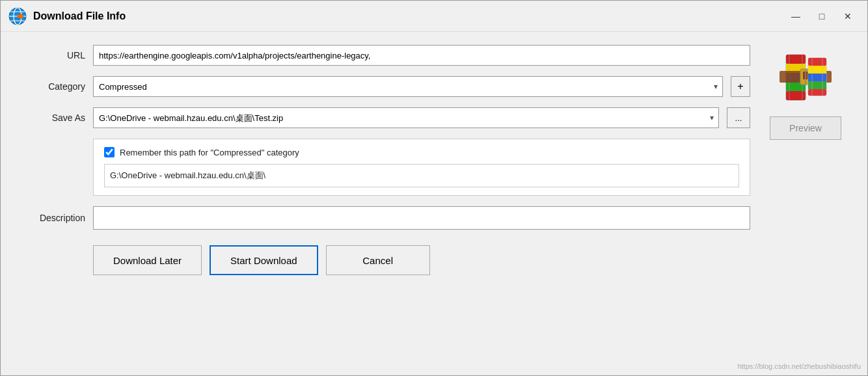 This screenshot has height=376, width=868. What do you see at coordinates (739, 118) in the screenshot?
I see `browse-button: ...` at bounding box center [739, 118].